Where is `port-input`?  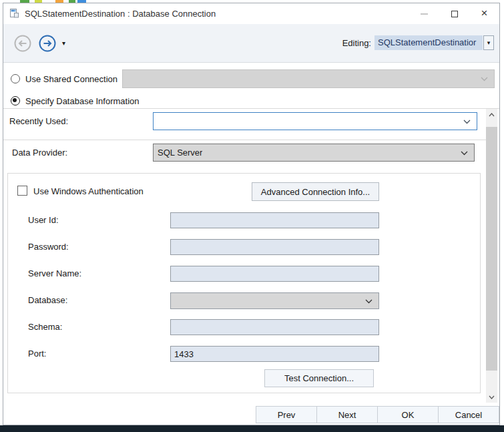
port-input is located at coordinates (275, 354).